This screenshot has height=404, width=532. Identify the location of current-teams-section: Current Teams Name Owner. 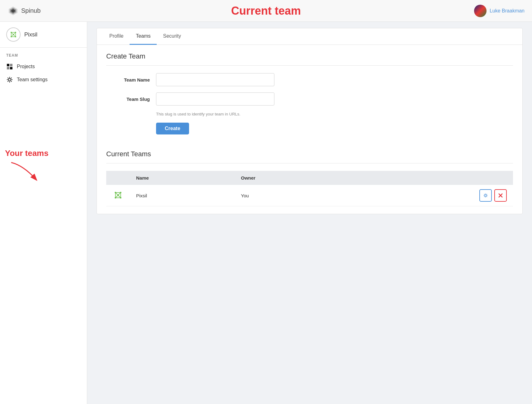
(310, 179).